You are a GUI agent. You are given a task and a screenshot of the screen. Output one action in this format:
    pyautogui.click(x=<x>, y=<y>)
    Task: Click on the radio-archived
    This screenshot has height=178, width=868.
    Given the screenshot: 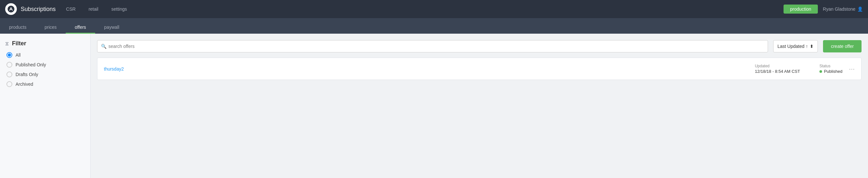 What is the action you would take?
    pyautogui.click(x=9, y=84)
    